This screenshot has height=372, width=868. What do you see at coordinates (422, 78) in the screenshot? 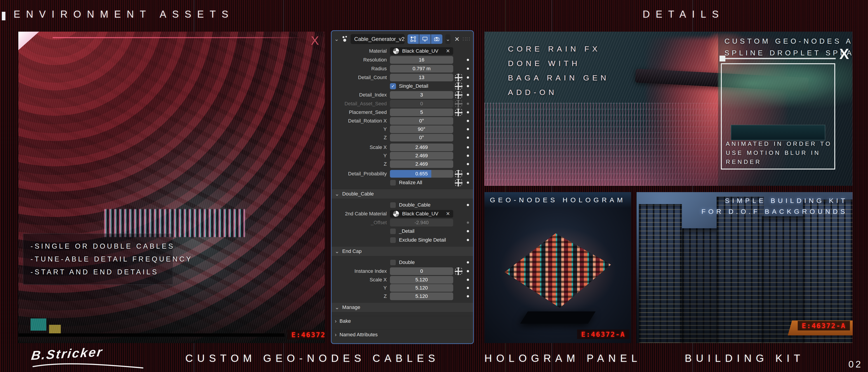
I see `detail-count-field: 13` at bounding box center [422, 78].